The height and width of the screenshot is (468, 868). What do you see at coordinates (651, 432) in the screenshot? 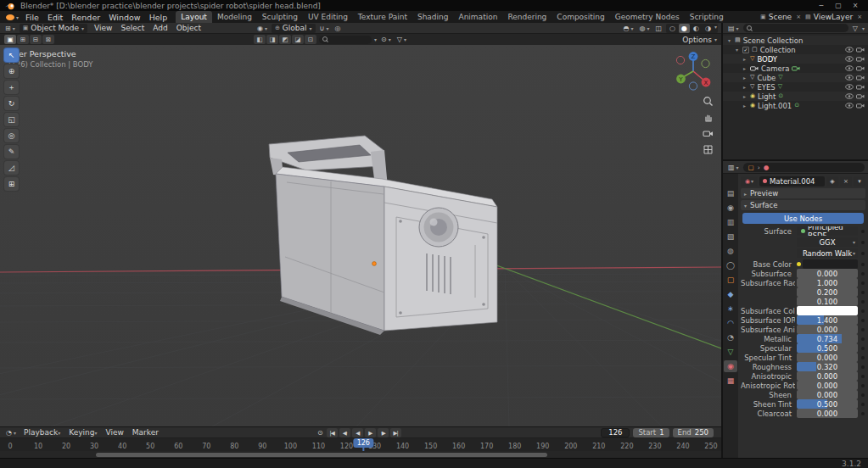
I see `frame-start-field: Start1` at bounding box center [651, 432].